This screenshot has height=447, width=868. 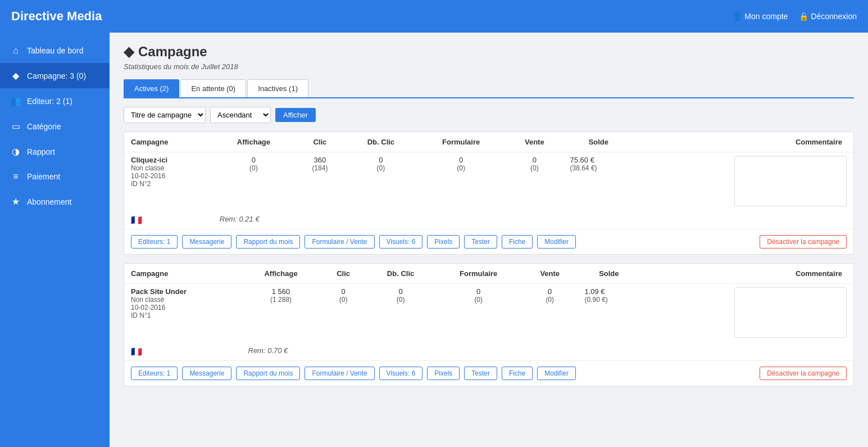 What do you see at coordinates (169, 142) in the screenshot?
I see `col-campagne-1: Campagne` at bounding box center [169, 142].